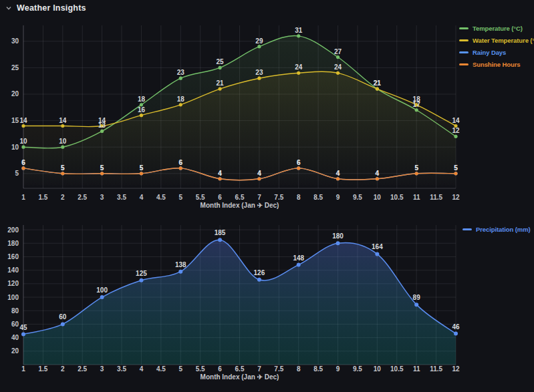 This screenshot has height=392, width=534. I want to click on row-title: Weather Insights, so click(51, 8).